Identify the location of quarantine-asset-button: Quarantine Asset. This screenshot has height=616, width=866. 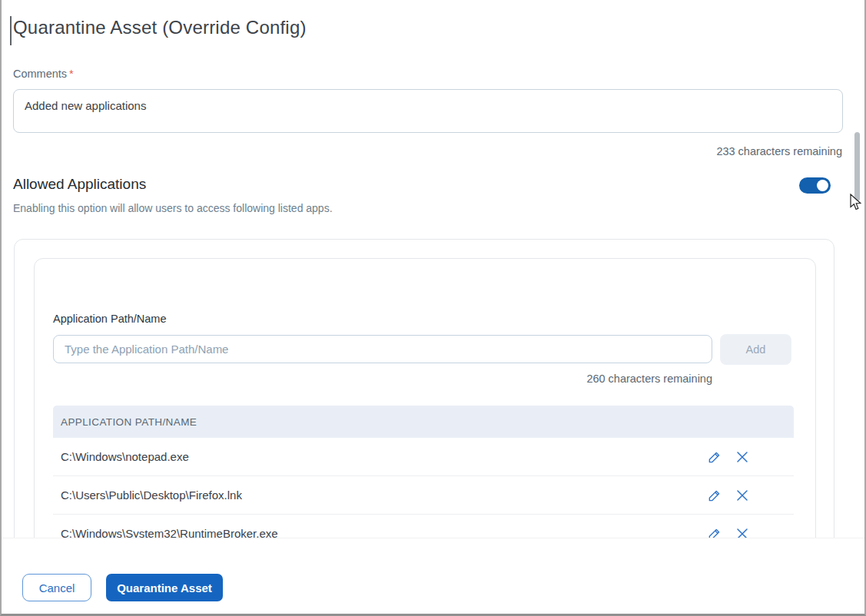
(164, 588).